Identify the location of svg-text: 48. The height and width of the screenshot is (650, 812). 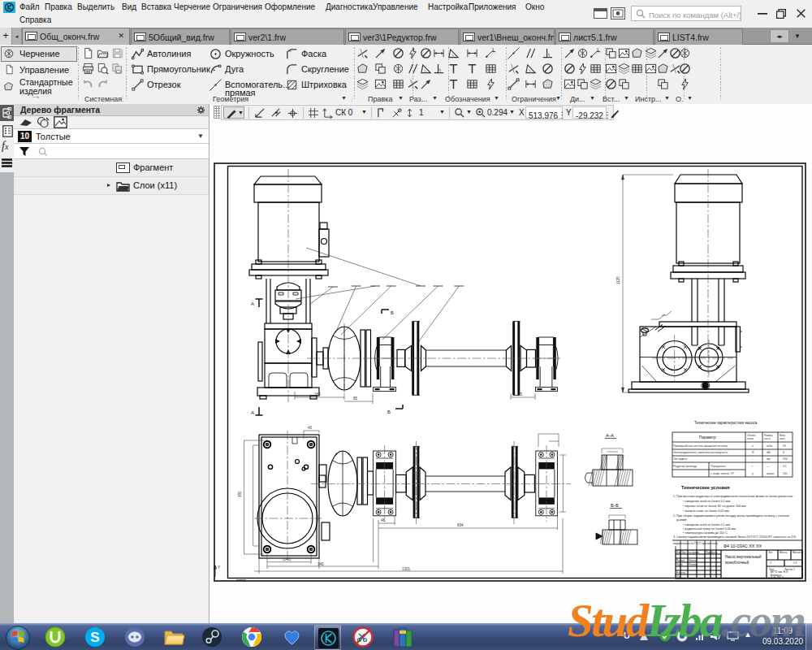
(383, 520).